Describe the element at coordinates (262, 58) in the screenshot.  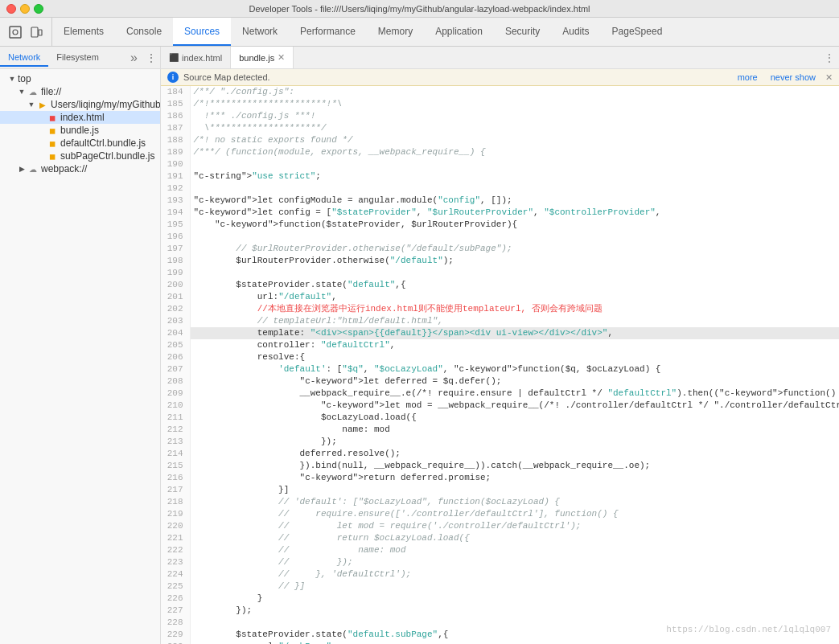
I see `file-tab-bundle-js: bundle.js ✕` at that location.